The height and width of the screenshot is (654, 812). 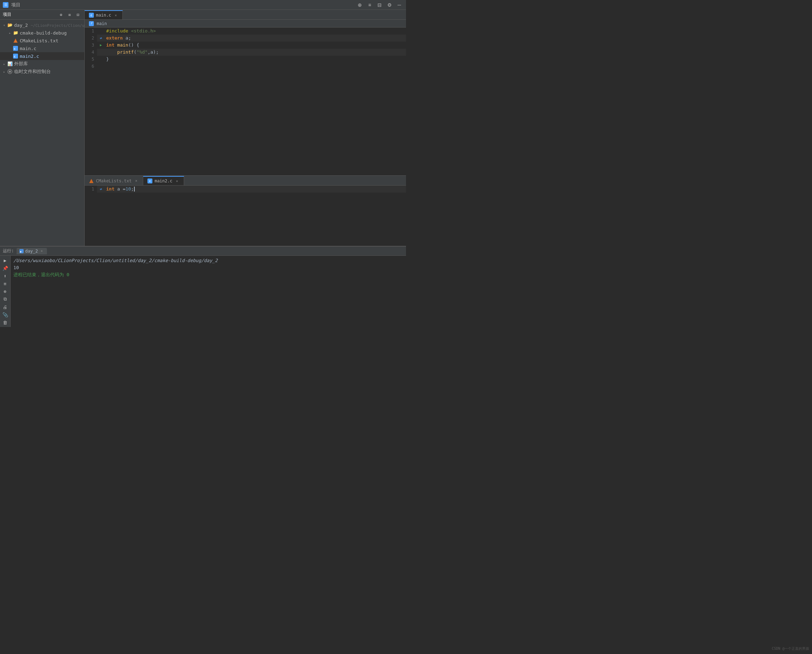 I want to click on tree-item-temp: 临时文件和控制台, so click(x=42, y=72).